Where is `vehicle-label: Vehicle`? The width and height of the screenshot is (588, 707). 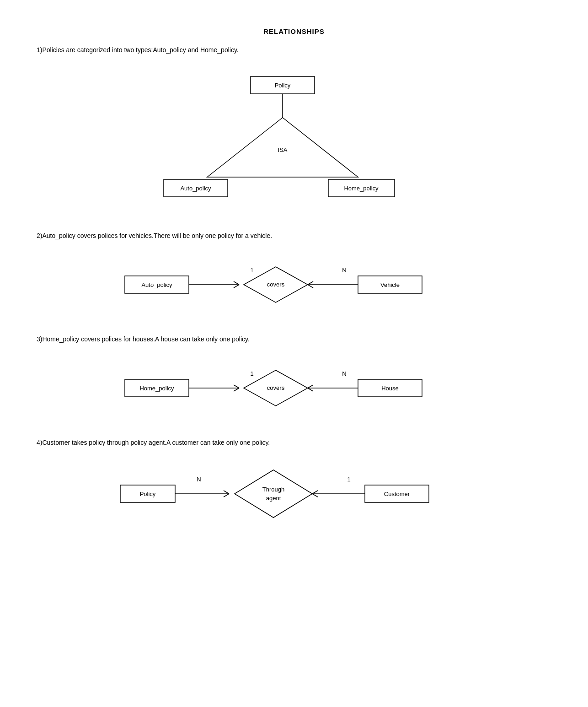 vehicle-label: Vehicle is located at coordinates (390, 285).